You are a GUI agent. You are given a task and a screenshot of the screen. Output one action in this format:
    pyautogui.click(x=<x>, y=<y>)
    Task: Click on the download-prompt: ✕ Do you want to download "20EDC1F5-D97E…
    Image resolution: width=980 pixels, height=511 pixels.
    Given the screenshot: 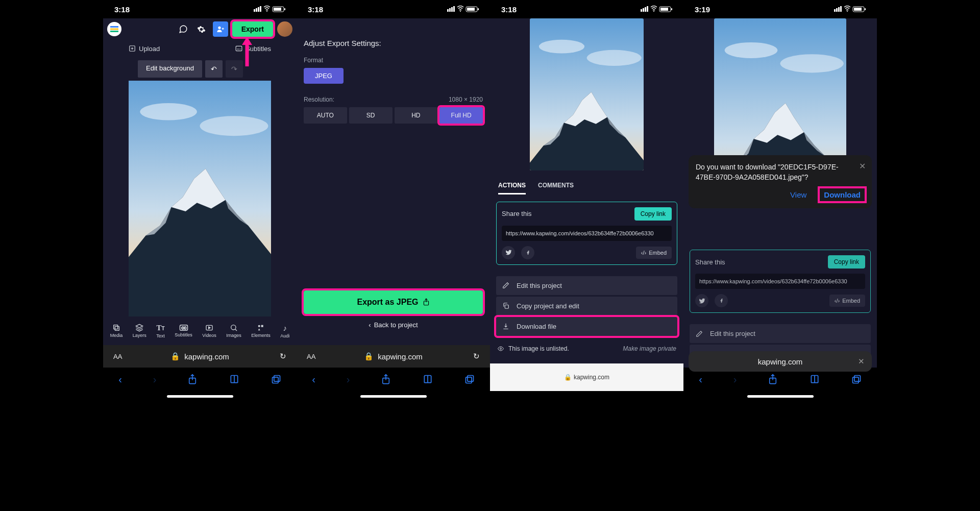 What is the action you would take?
    pyautogui.click(x=780, y=182)
    